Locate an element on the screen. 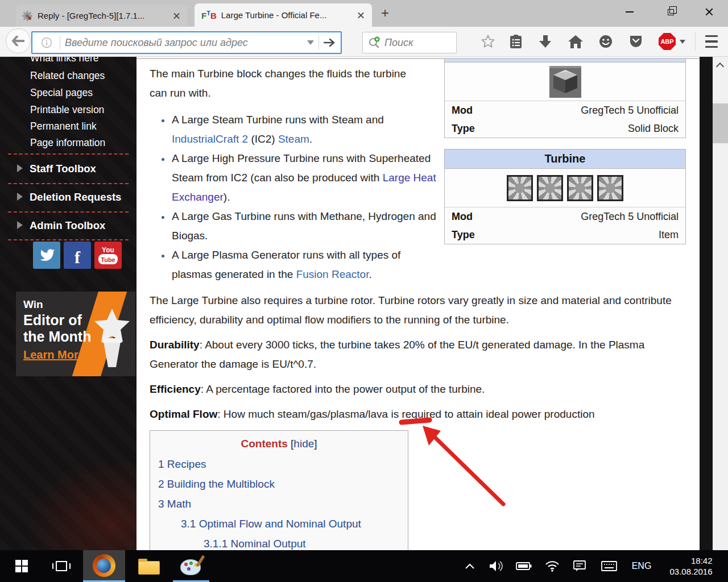  address-input: Введите поисковый запрос или адрес is located at coordinates (186, 43).